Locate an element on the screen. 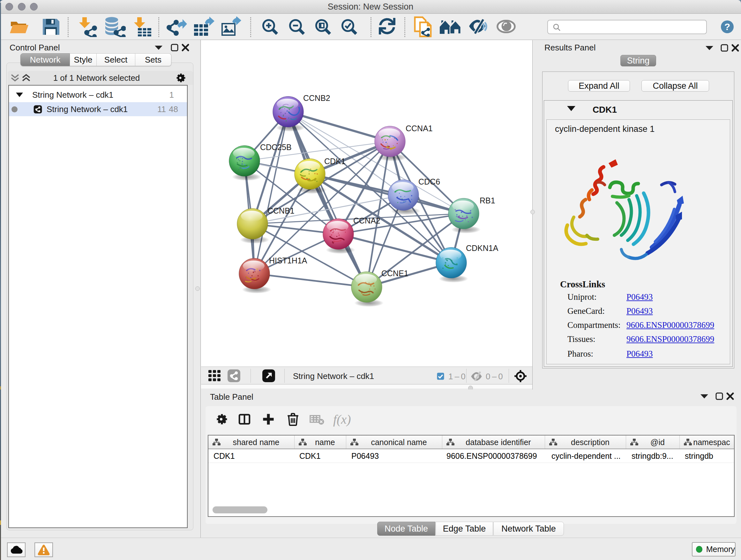 This screenshot has width=741, height=560. svg-text: CCNE1 is located at coordinates (395, 273).